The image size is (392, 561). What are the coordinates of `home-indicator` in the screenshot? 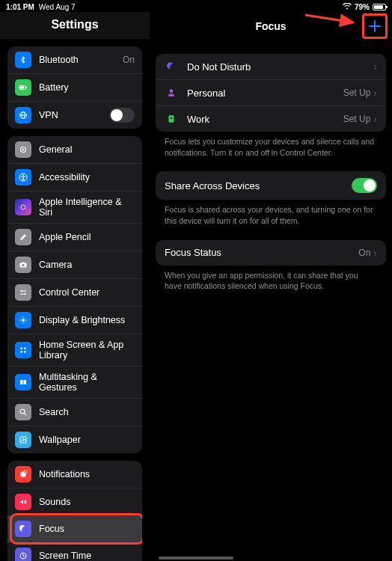 It's located at (196, 558).